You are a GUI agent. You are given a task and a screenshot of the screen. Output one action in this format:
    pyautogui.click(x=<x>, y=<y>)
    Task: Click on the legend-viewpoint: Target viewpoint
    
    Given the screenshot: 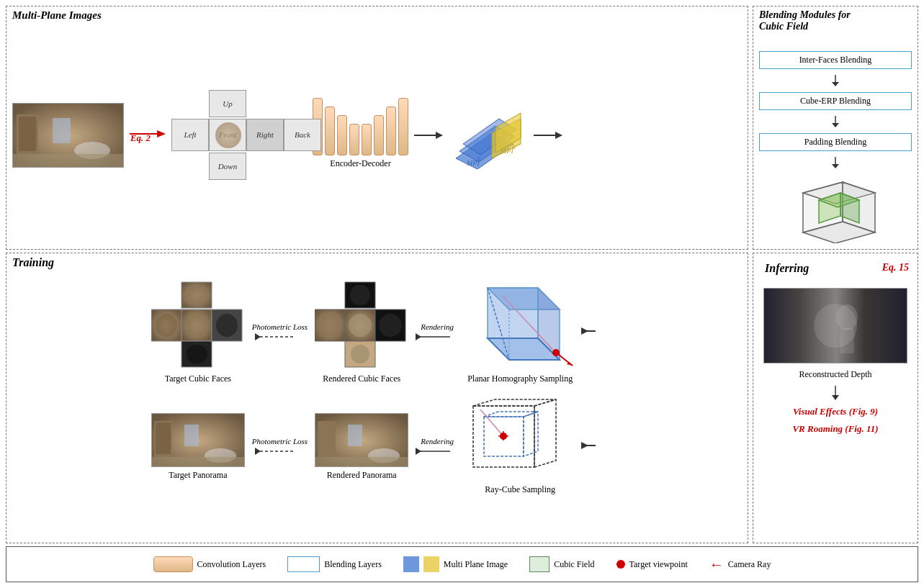 What is the action you would take?
    pyautogui.click(x=652, y=564)
    